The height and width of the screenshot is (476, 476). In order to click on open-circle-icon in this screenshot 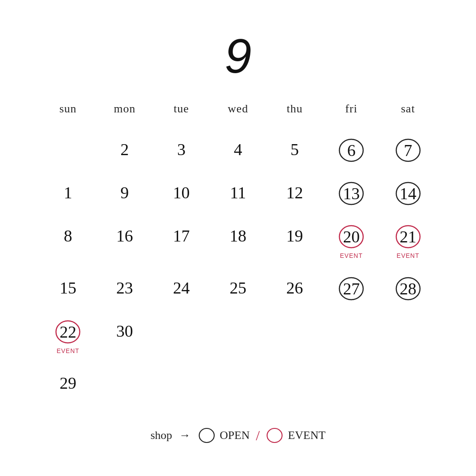, I will do `click(207, 435)`.